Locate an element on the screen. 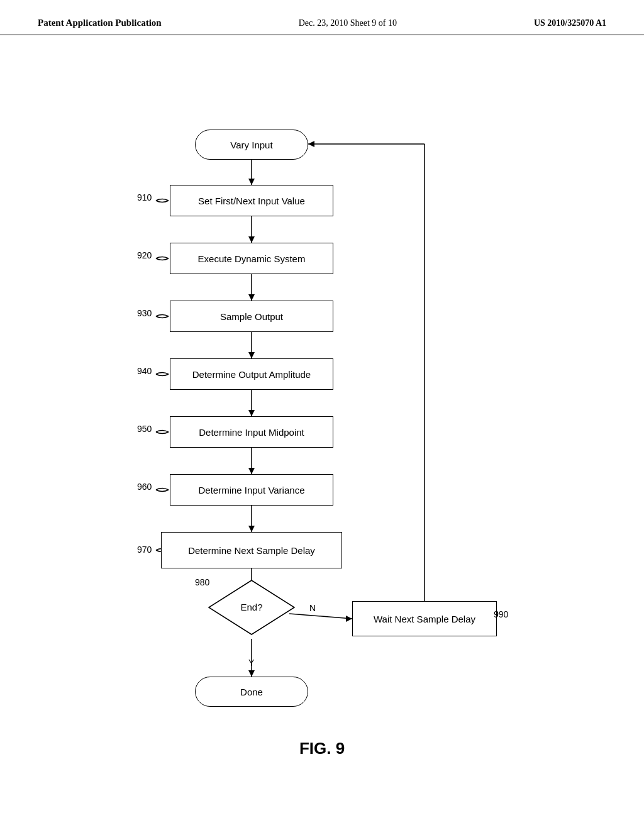 The width and height of the screenshot is (644, 830). node-step990: Wait Next Sample Delay is located at coordinates (425, 619).